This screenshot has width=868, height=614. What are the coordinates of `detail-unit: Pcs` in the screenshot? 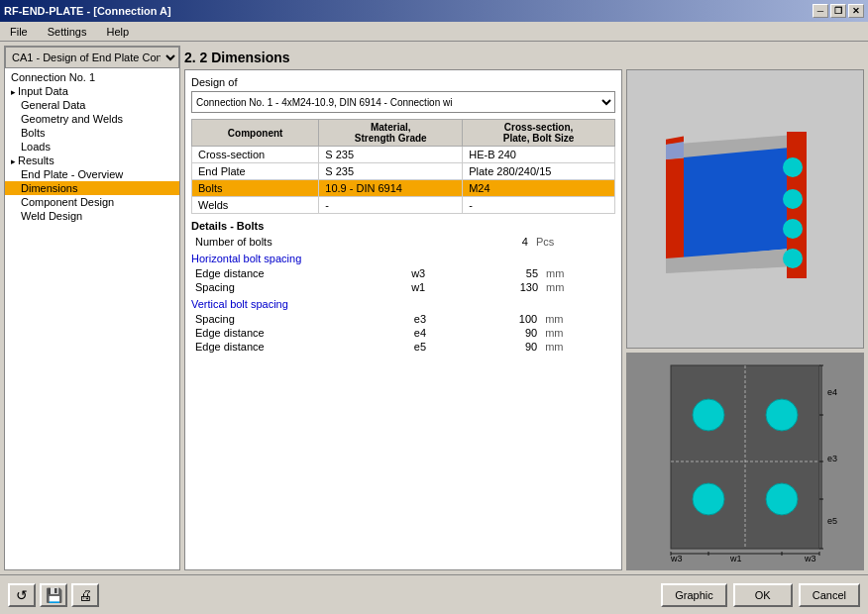 It's located at (574, 242).